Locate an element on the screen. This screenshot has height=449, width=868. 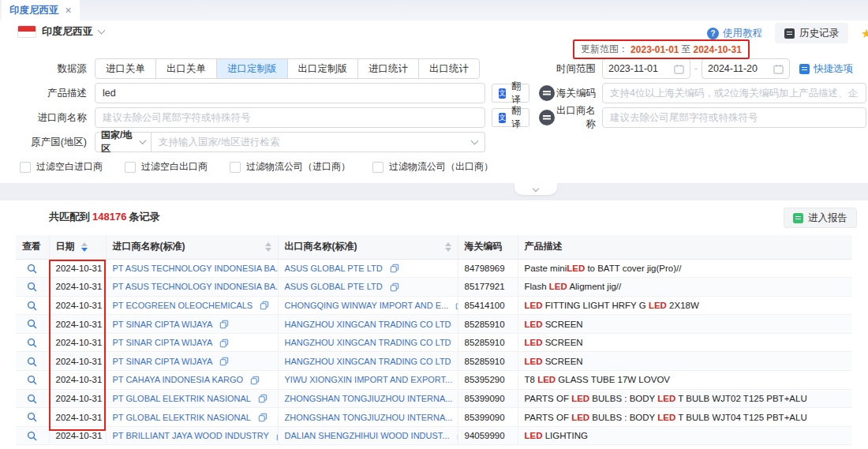
sort-icon-importer is located at coordinates (268, 247).